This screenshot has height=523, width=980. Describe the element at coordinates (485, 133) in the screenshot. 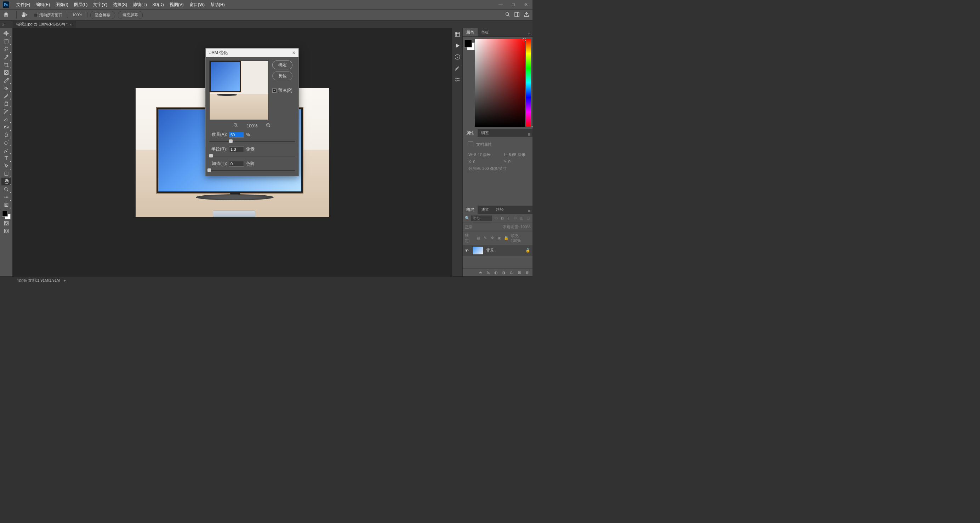

I see `tab-adjustments: 调整` at that location.